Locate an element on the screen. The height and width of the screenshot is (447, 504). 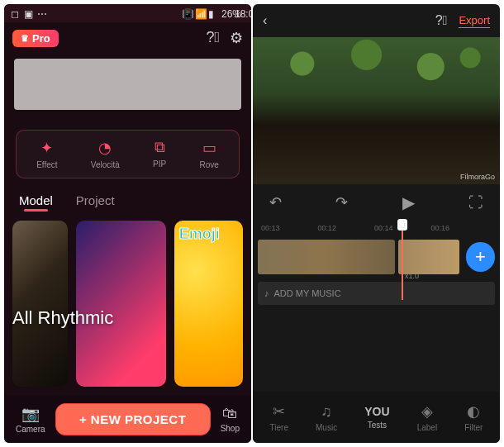
speed-icon: ◔ is located at coordinates (105, 148).